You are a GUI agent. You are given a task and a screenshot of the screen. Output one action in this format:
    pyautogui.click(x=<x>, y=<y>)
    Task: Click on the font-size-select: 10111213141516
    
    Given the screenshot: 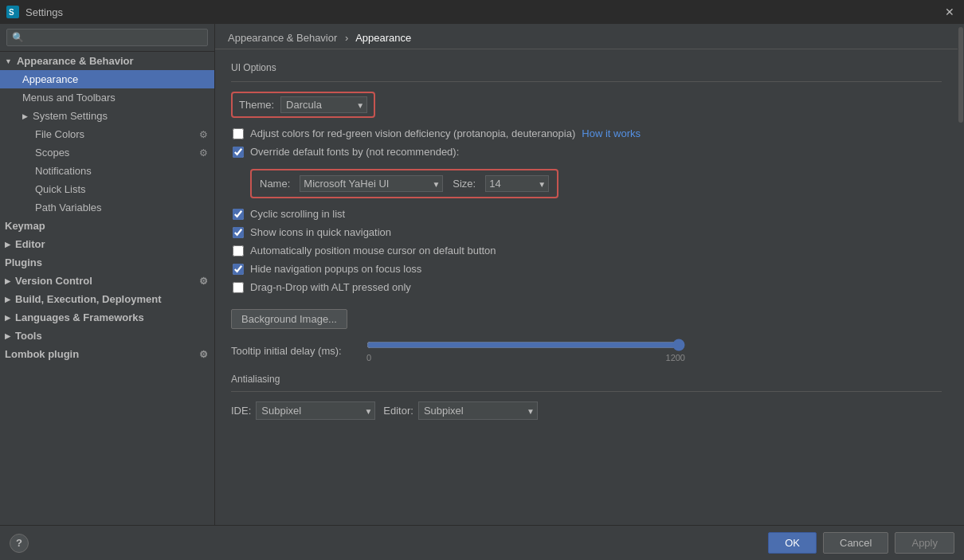 What is the action you would take?
    pyautogui.click(x=517, y=183)
    